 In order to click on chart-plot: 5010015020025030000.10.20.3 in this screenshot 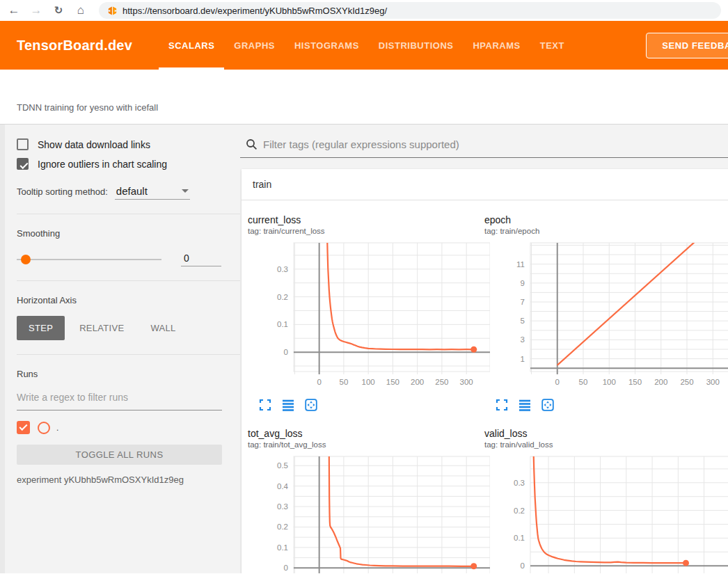, I will do `click(606, 513)`.